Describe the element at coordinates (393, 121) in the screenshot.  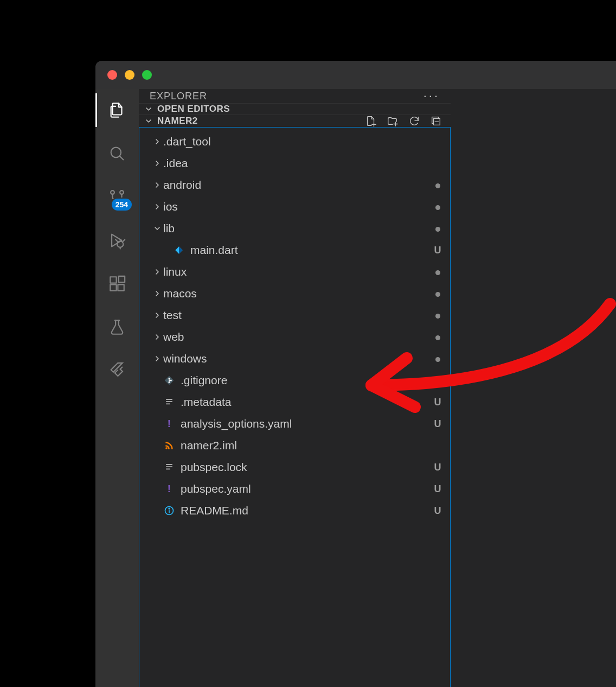
I see `new-folder-icon` at that location.